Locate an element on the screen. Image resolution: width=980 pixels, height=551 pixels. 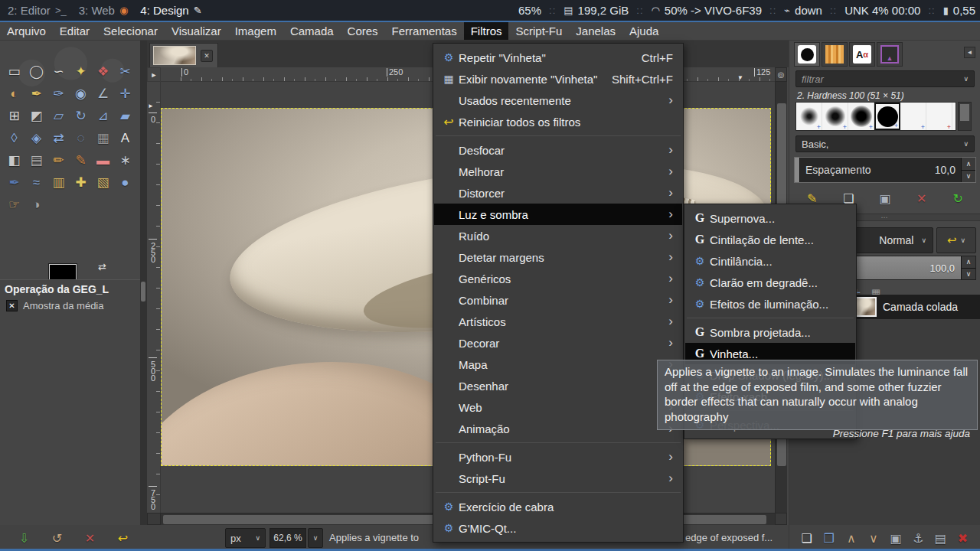
dock-scrollbar is located at coordinates (144, 283).